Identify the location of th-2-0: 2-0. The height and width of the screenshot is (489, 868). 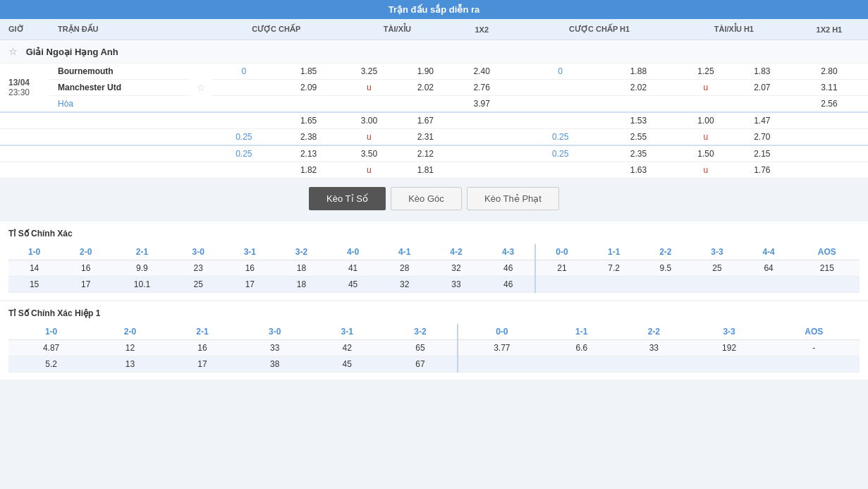
(86, 253).